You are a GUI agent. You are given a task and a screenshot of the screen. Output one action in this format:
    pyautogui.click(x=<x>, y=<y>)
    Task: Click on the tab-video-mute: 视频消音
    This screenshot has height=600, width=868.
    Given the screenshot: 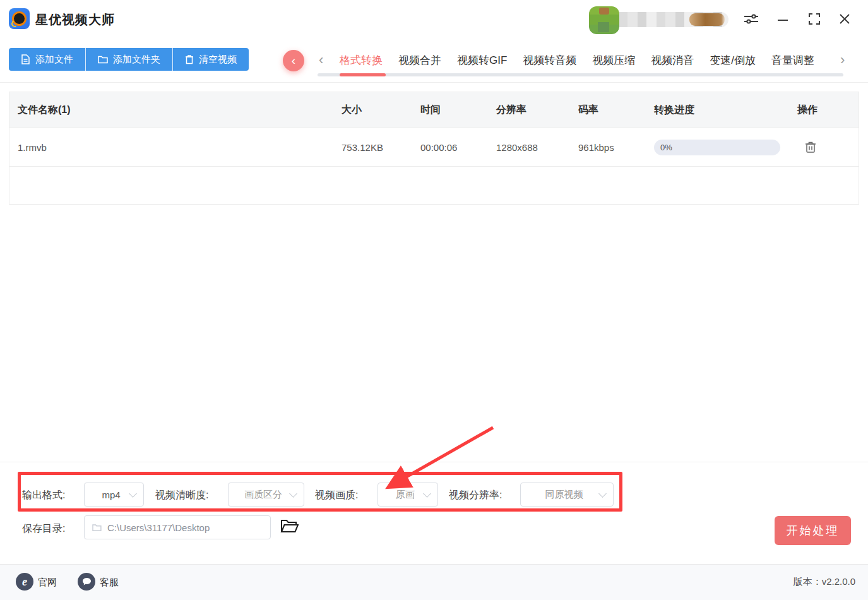 What is the action you would take?
    pyautogui.click(x=672, y=61)
    